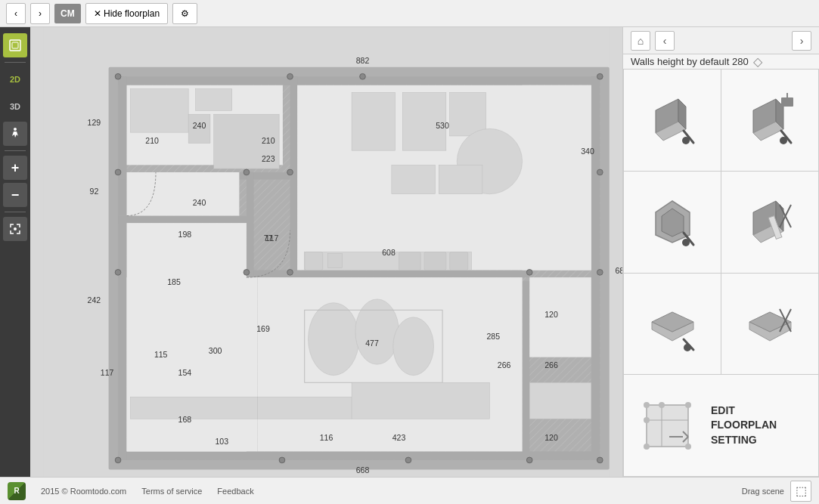 The height and width of the screenshot is (504, 819). I want to click on edit-floorplan-icon, so click(667, 425).